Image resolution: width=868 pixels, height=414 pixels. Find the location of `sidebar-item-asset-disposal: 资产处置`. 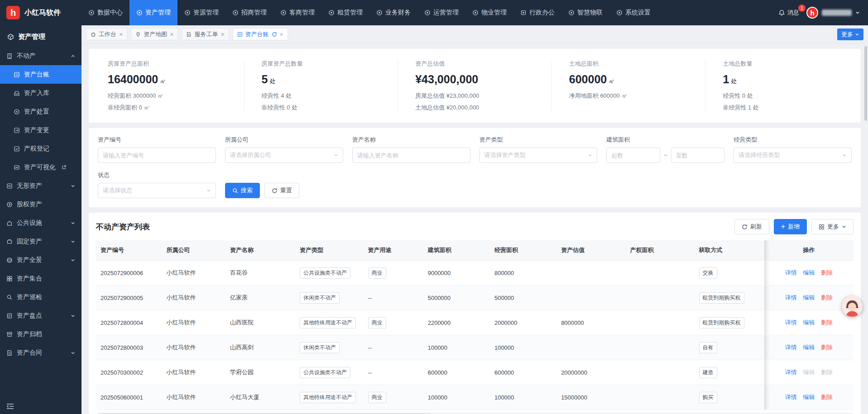

sidebar-item-asset-disposal: 资产处置 is located at coordinates (41, 111).